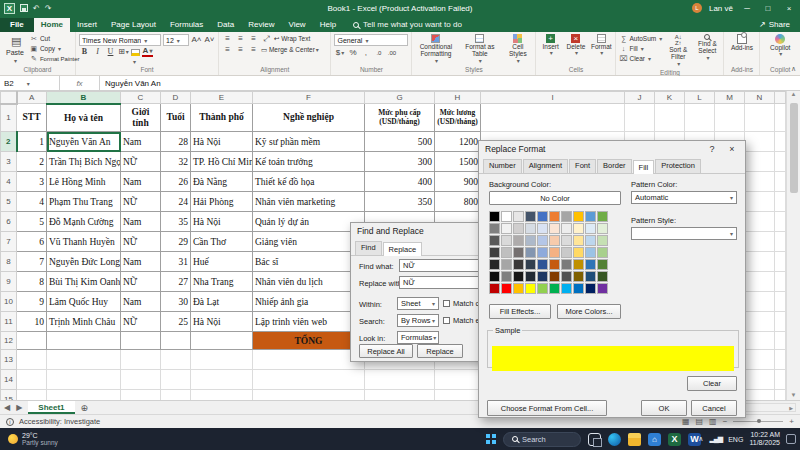 Image resolution: width=800 pixels, height=450 pixels. Describe the element at coordinates (222, 142) in the screenshot. I see `cell: Hà Nội` at that location.